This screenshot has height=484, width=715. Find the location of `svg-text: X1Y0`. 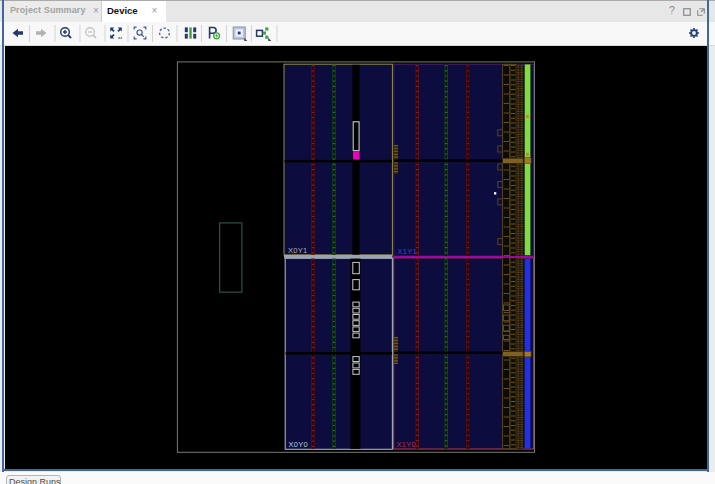

svg-text: X1Y0 is located at coordinates (406, 444).